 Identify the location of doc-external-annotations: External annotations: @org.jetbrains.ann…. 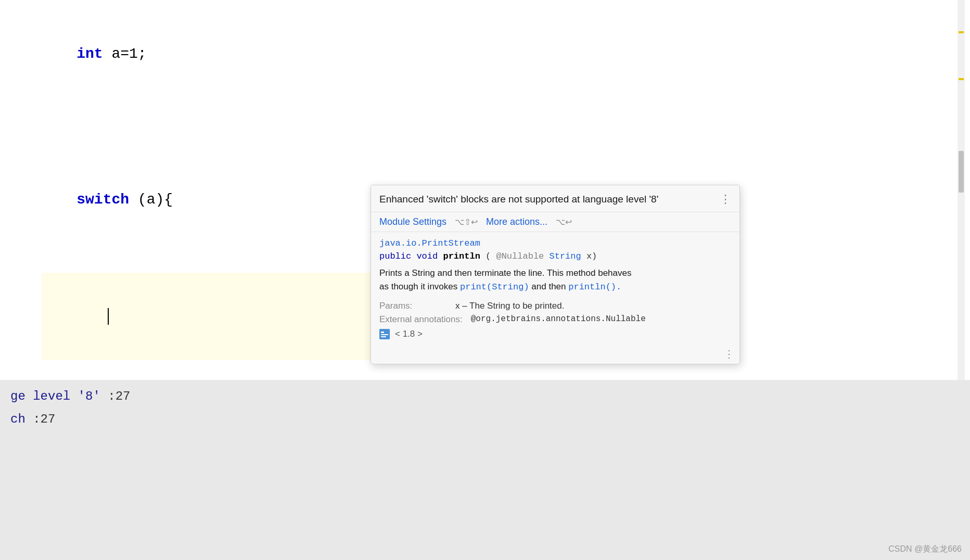
(555, 320).